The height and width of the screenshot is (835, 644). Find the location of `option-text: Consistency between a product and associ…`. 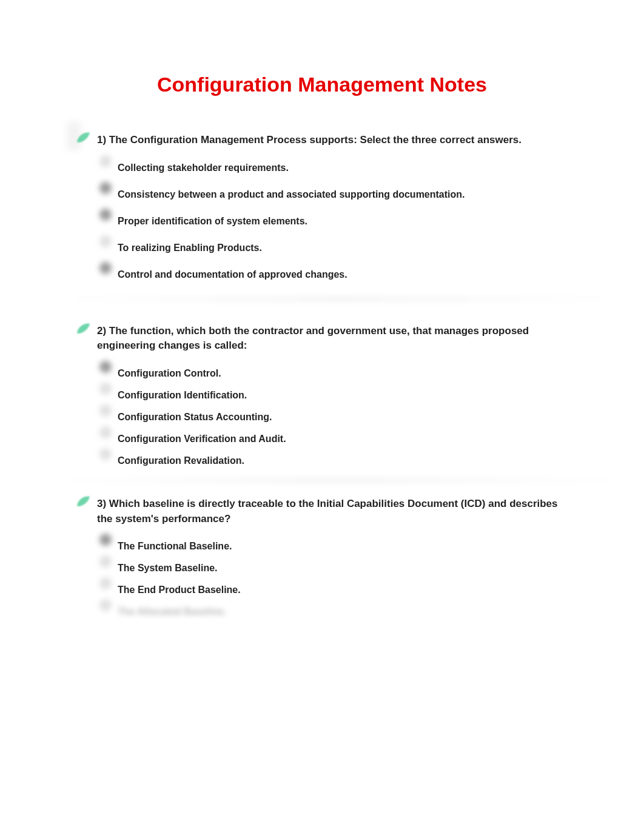

option-text: Consistency between a product and associ… is located at coordinates (291, 194).